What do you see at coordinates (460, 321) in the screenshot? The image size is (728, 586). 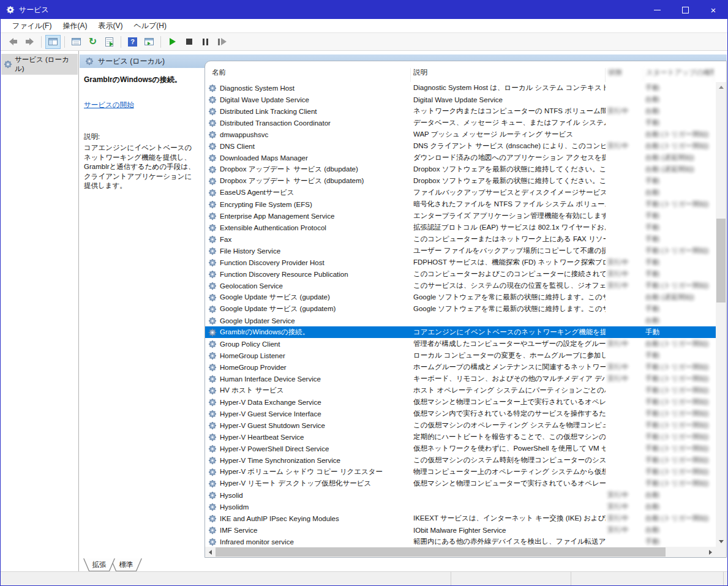 I see `service-row: Google Updater Service 自動` at bounding box center [460, 321].